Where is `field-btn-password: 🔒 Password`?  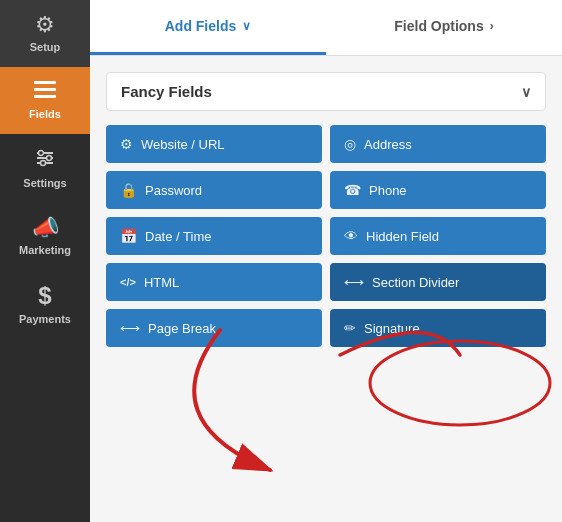
field-btn-password: 🔒 Password is located at coordinates (214, 190).